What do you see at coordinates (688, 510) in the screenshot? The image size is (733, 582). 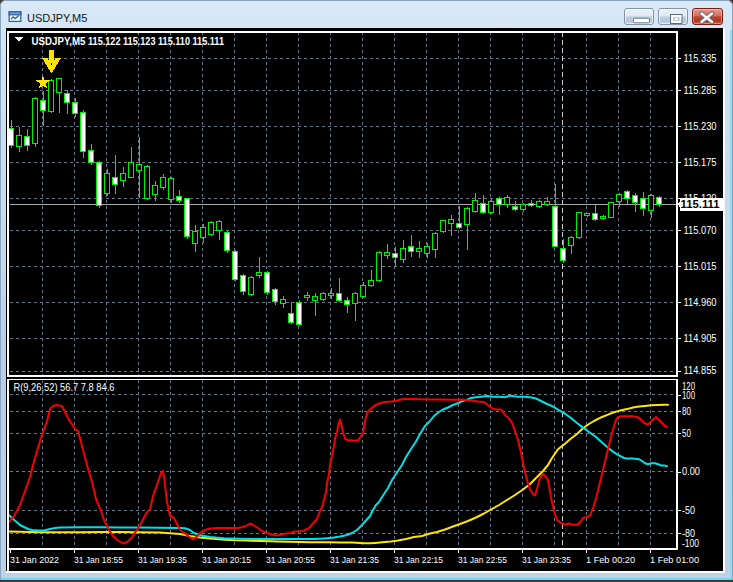 I see `svg-text: -50` at bounding box center [688, 510].